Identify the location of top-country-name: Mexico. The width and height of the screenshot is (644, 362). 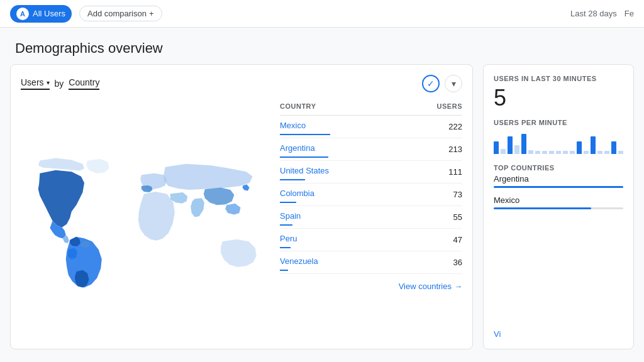
(558, 200).